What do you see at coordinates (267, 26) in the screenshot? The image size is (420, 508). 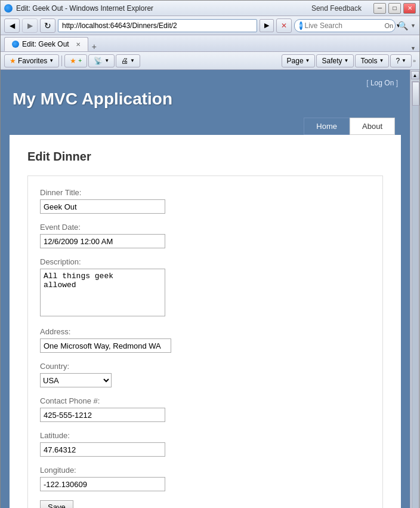 I see `go-button: ▶` at bounding box center [267, 26].